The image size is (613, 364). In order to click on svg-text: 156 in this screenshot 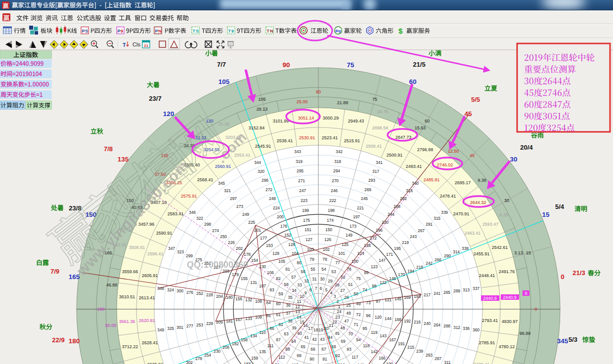, I will do `click(239, 299)`.